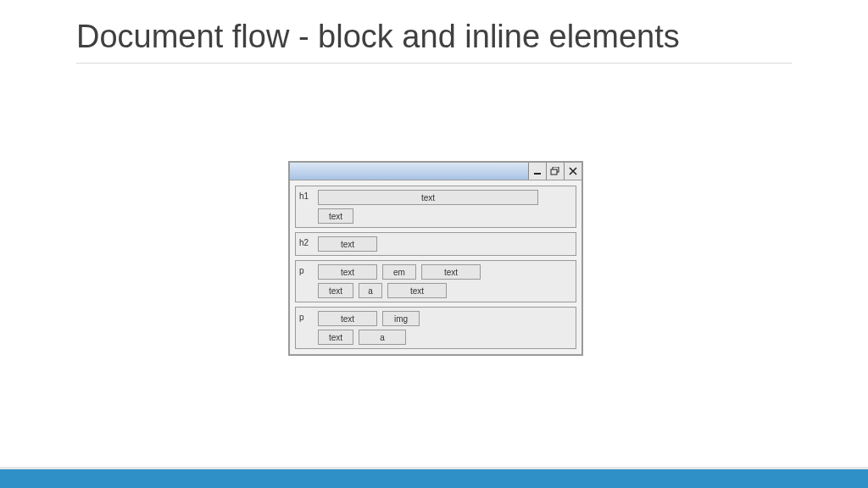 Image resolution: width=868 pixels, height=488 pixels. Describe the element at coordinates (445, 337) in the screenshot. I see `line-box: texta` at that location.